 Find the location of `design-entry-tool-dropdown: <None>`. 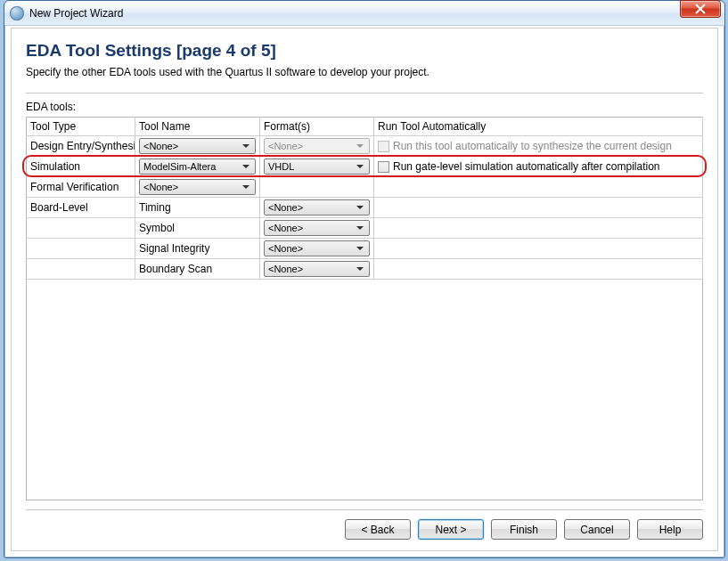

design-entry-tool-dropdown: <None> is located at coordinates (198, 146).